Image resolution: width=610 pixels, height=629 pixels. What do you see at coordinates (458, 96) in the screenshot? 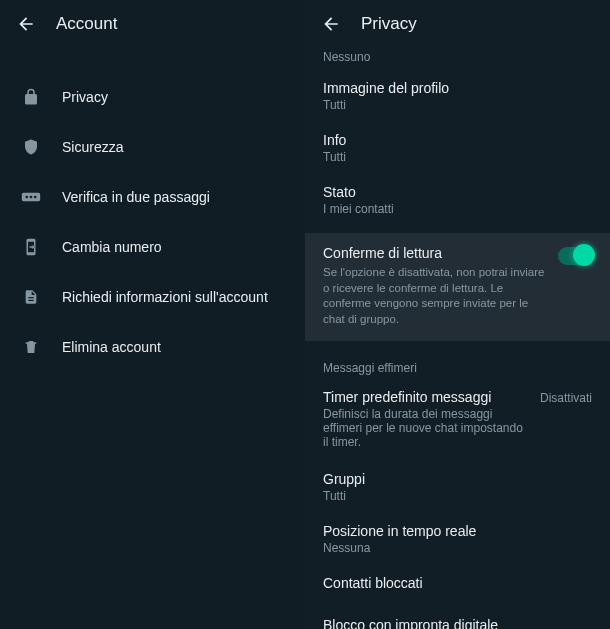
I see `item-profile-image: Immagine del profilo Tutti` at bounding box center [458, 96].